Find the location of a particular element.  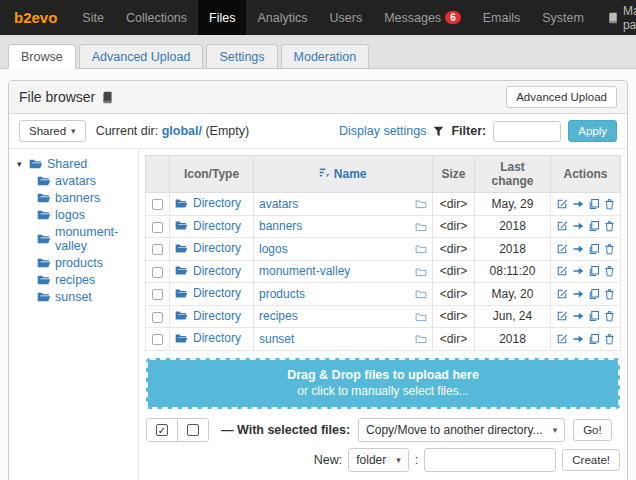

tree-item-logos: logos is located at coordinates (76, 215).